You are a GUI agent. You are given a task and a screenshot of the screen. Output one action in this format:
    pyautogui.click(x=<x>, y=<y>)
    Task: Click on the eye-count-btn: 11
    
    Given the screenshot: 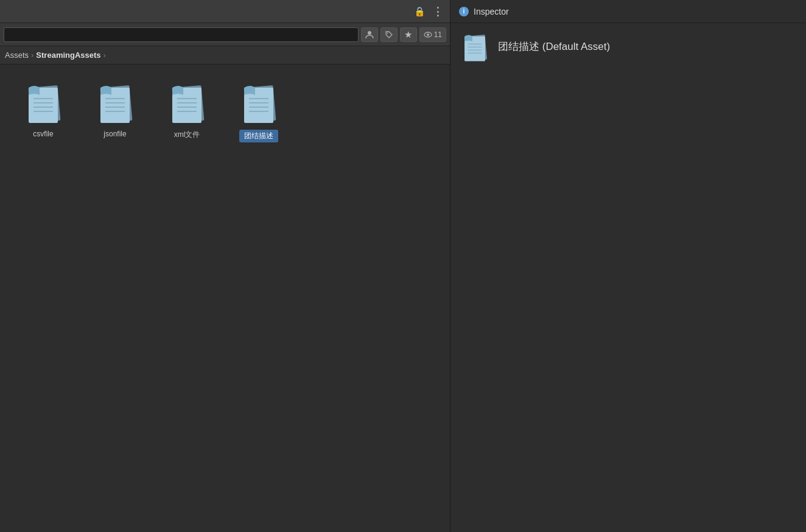 What is the action you would take?
    pyautogui.click(x=433, y=35)
    